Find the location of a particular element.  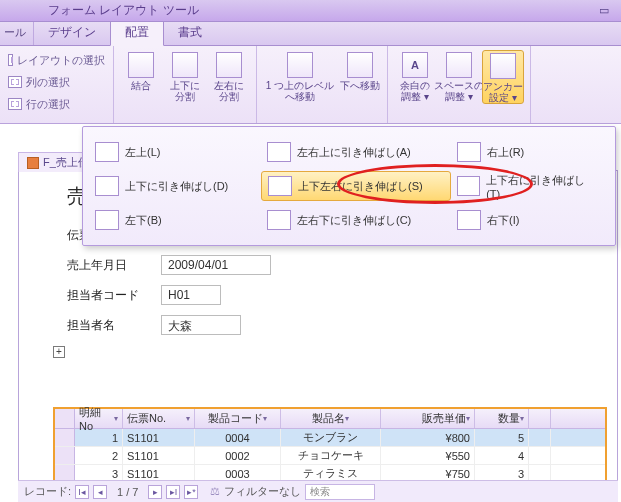

table-row: 1S11010004モンブラン¥8005 is located at coordinates (330, 438).